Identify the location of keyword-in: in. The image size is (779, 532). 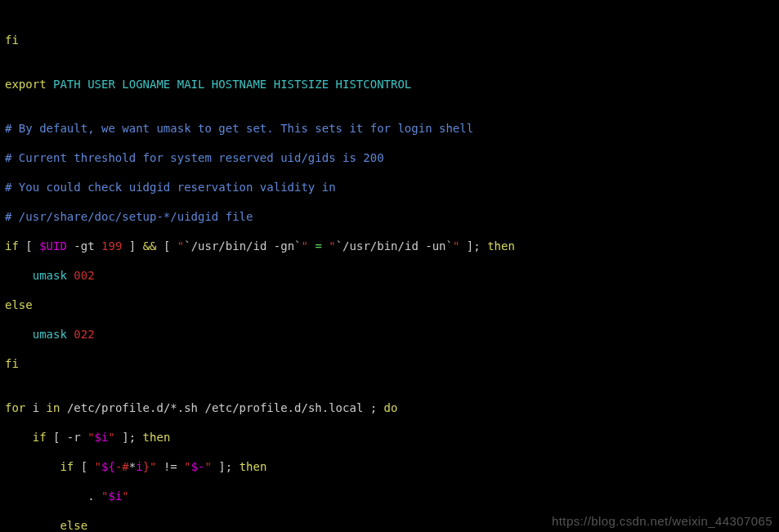
(54, 408).